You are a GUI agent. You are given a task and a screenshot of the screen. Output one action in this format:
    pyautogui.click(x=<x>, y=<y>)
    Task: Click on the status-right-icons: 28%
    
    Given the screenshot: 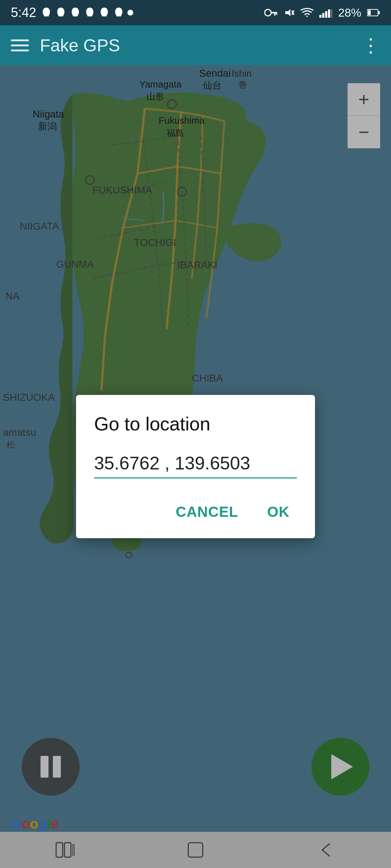 What is the action you would take?
    pyautogui.click(x=322, y=13)
    